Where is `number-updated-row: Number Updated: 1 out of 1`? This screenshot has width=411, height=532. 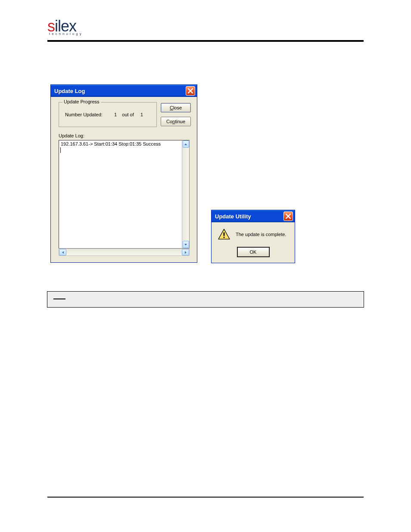
number-updated-row: Number Updated: 1 out of 1 is located at coordinates (104, 115).